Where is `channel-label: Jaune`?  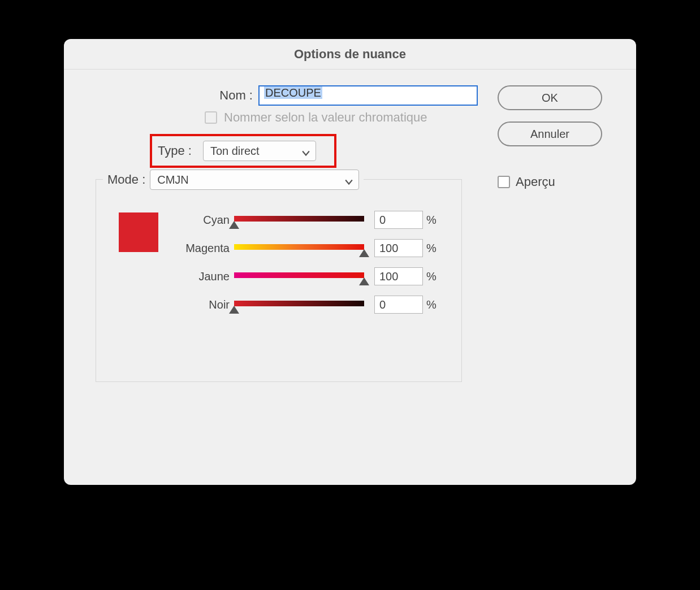
channel-label: Jaune is located at coordinates (201, 277).